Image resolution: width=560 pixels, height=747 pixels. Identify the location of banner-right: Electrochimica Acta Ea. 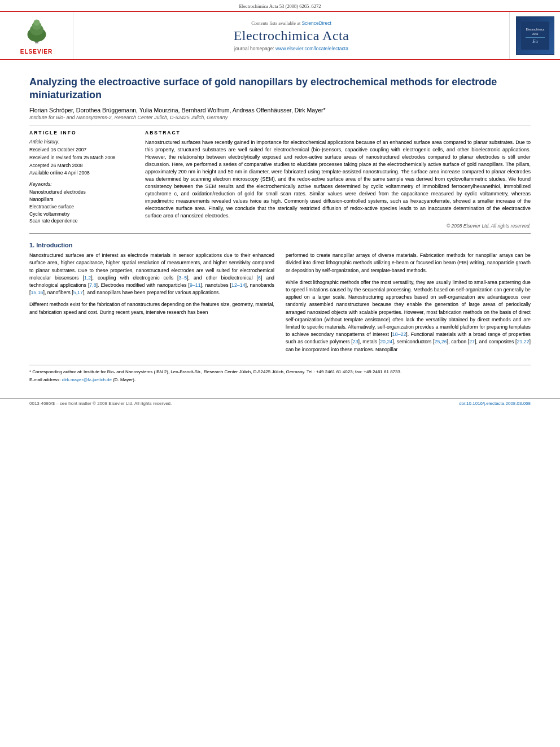
(535, 36).